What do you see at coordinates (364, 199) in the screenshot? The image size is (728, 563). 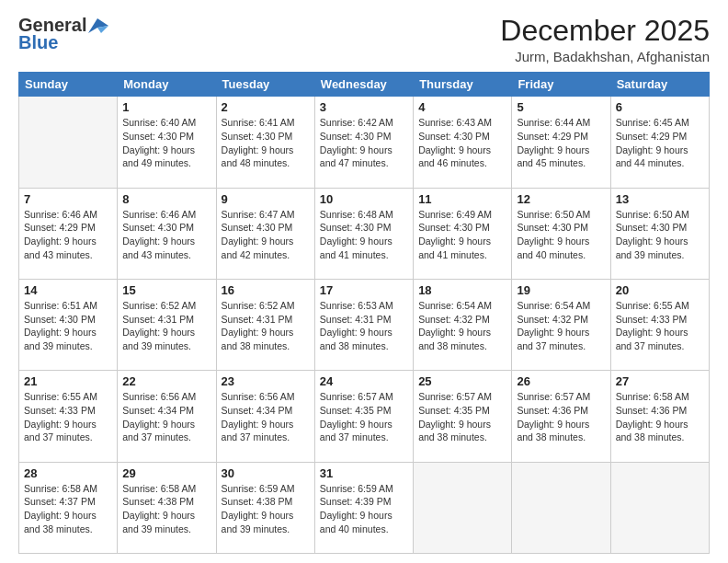 I see `day-number: 10` at bounding box center [364, 199].